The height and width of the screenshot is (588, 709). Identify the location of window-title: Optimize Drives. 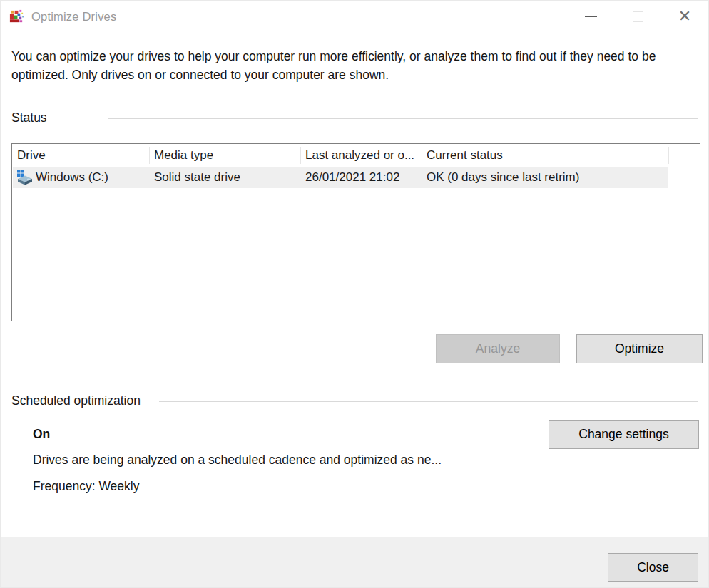
(74, 17).